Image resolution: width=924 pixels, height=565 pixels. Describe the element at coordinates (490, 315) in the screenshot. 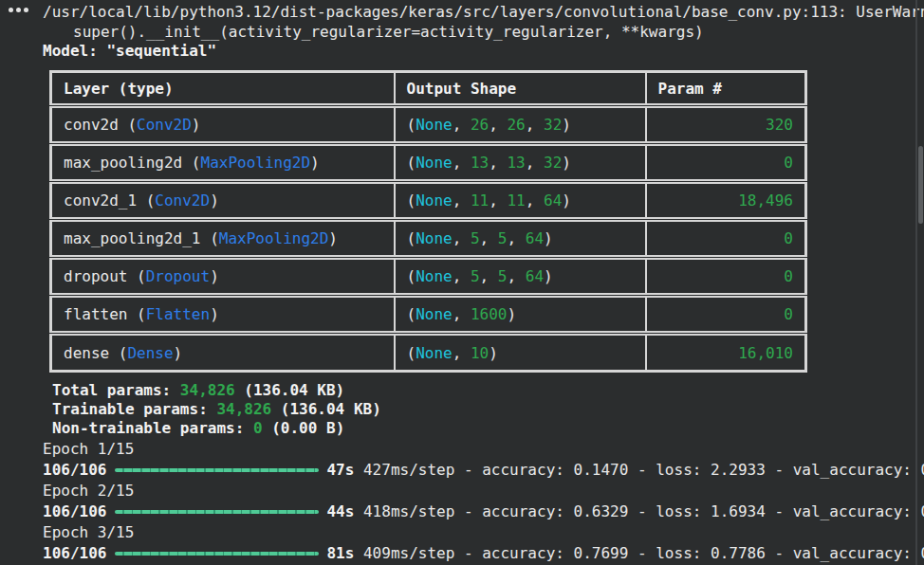

I see `shape-dim: 1600` at that location.